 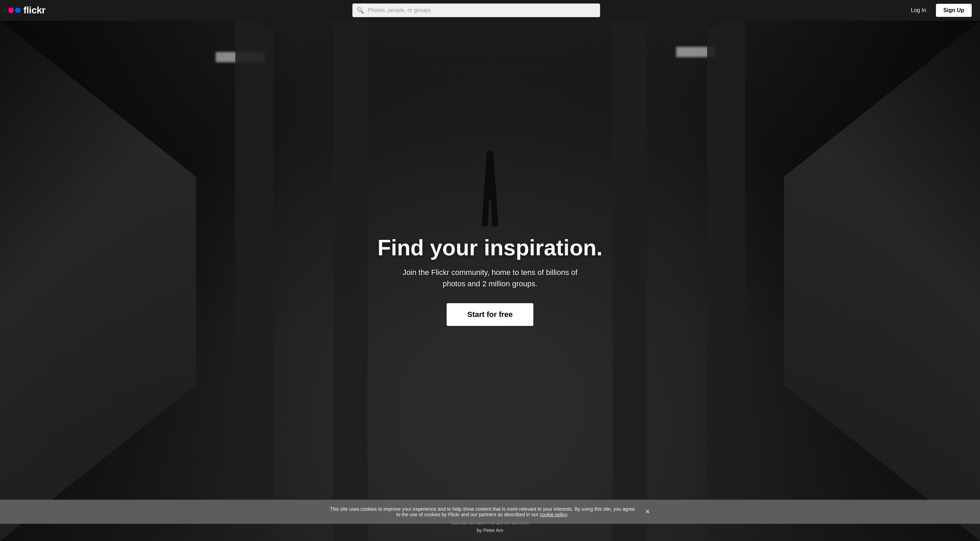 What do you see at coordinates (490, 512) in the screenshot?
I see `cookie-banner: This site uses cookies to improve your e…` at bounding box center [490, 512].